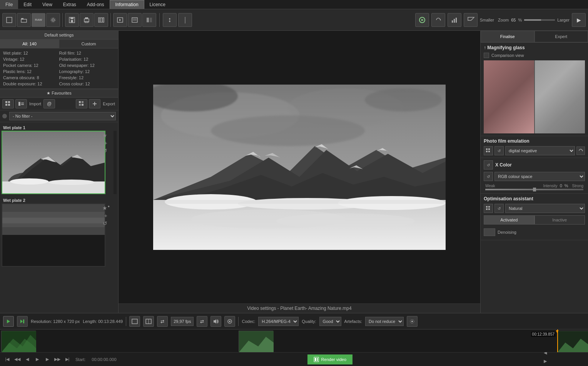 The image size is (588, 366). Describe the element at coordinates (87, 20) in the screenshot. I see `toolbar-print-btn` at that location.